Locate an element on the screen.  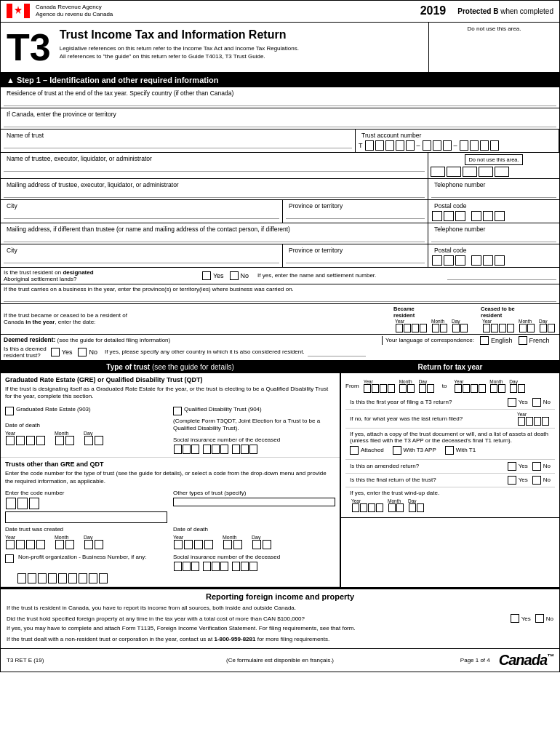
mailing-address-trustee-input is located at coordinates (214, 194).